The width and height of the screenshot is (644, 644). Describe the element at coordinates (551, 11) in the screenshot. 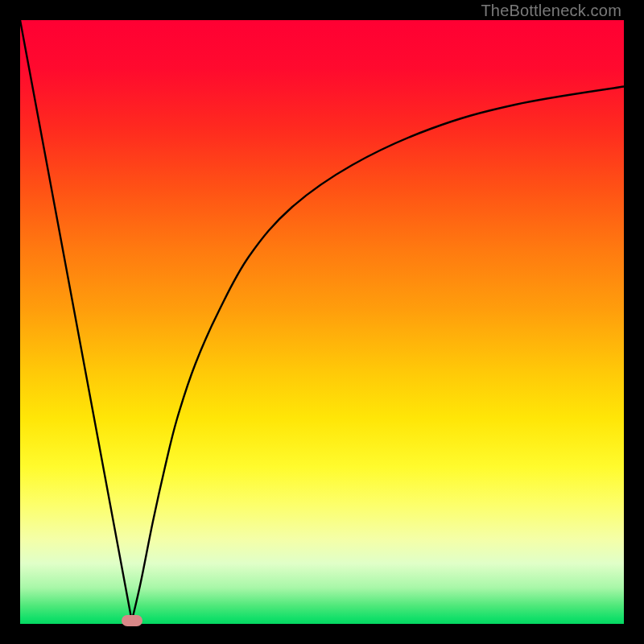

I see `attribution-text: TheBottleneck.com` at that location.